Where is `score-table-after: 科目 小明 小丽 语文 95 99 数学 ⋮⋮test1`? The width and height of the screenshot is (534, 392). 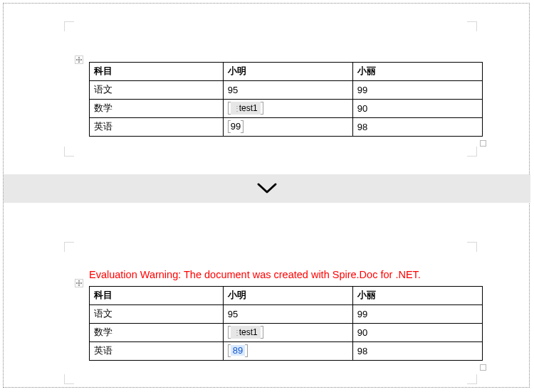
score-table-after: 科目 小明 小丽 语文 95 99 数学 ⋮⋮test1 is located at coordinates (286, 323).